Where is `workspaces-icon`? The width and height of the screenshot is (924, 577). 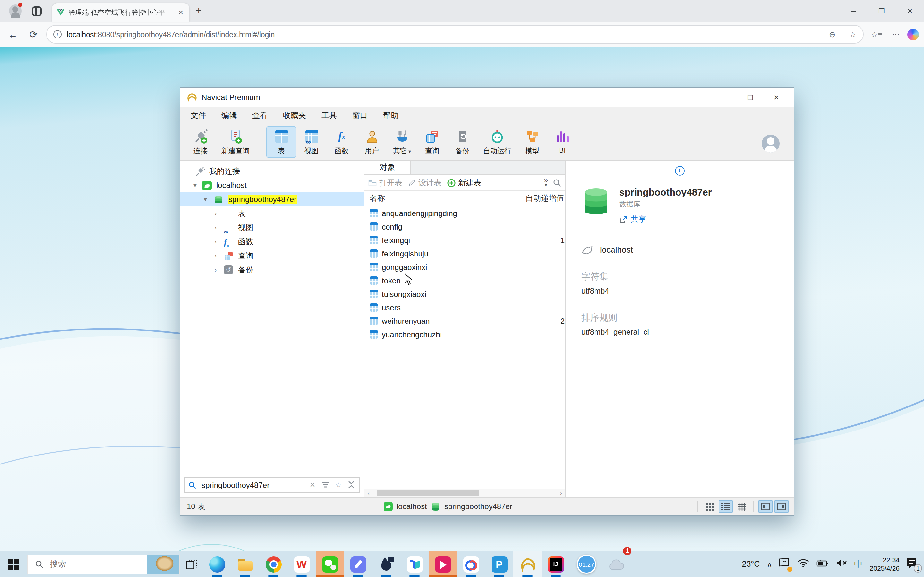
workspaces-icon is located at coordinates (37, 11).